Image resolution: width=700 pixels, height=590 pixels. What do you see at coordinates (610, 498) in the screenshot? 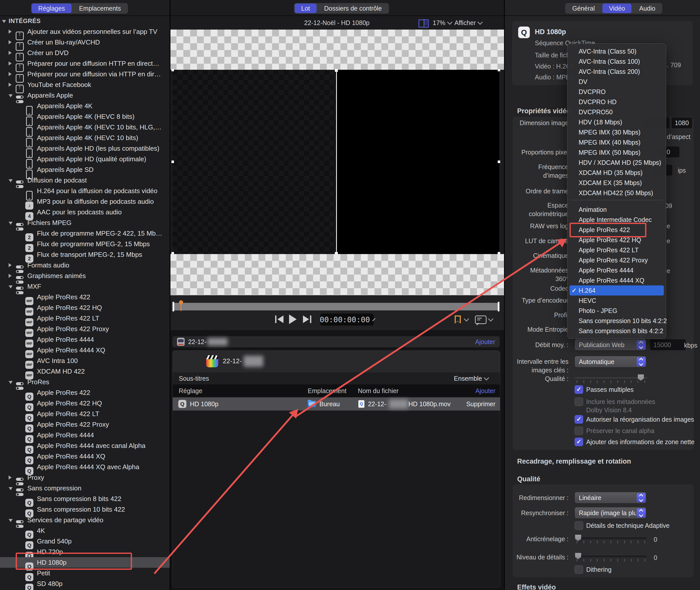
I see `resize-popup: Linéaire` at bounding box center [610, 498].